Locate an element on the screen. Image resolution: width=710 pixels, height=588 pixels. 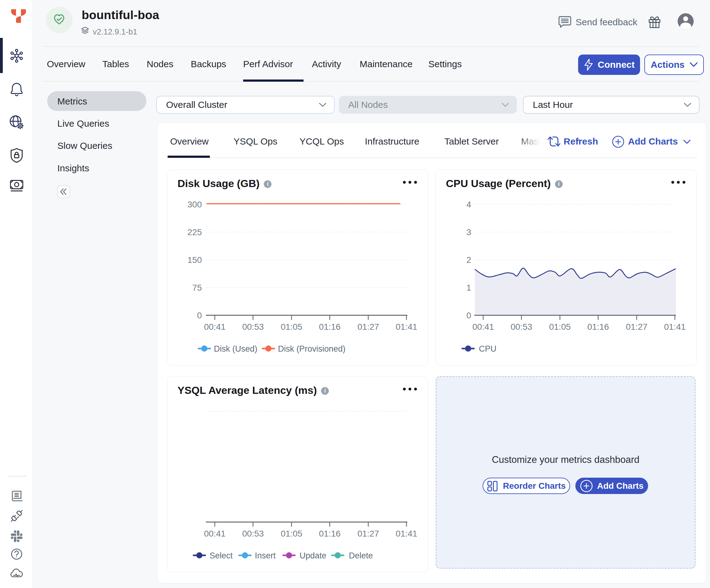
svg-text: CPU is located at coordinates (488, 349).